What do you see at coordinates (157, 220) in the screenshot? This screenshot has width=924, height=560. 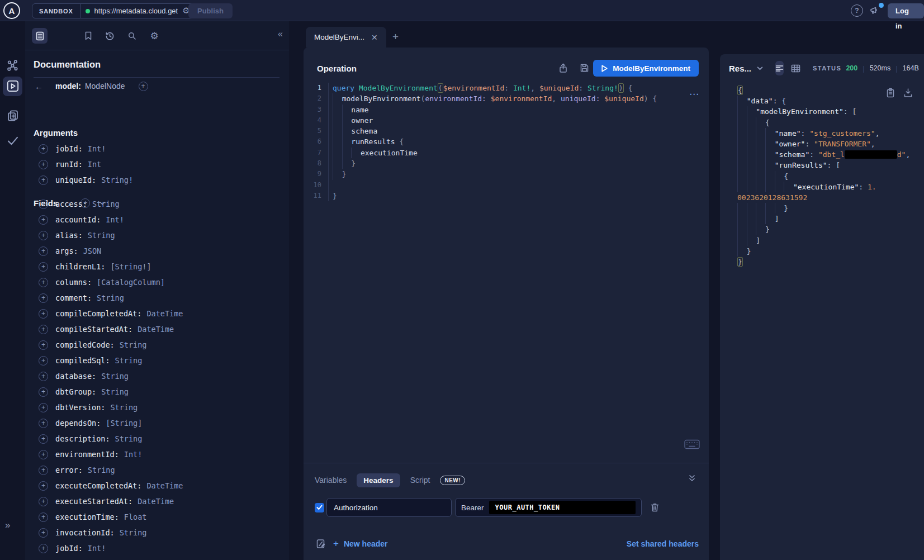 I see `schema-field-row: +accountId:Int!` at bounding box center [157, 220].